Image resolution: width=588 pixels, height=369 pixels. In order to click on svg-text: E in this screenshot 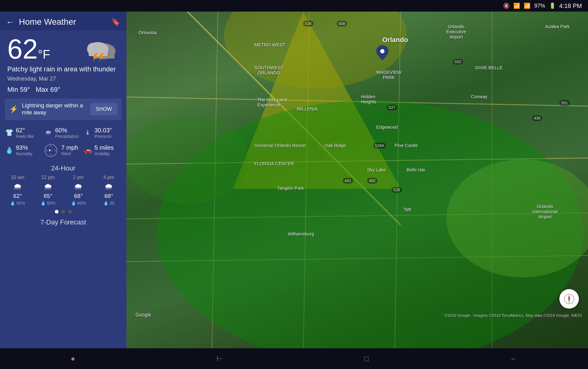, I will do `click(55, 151)`.